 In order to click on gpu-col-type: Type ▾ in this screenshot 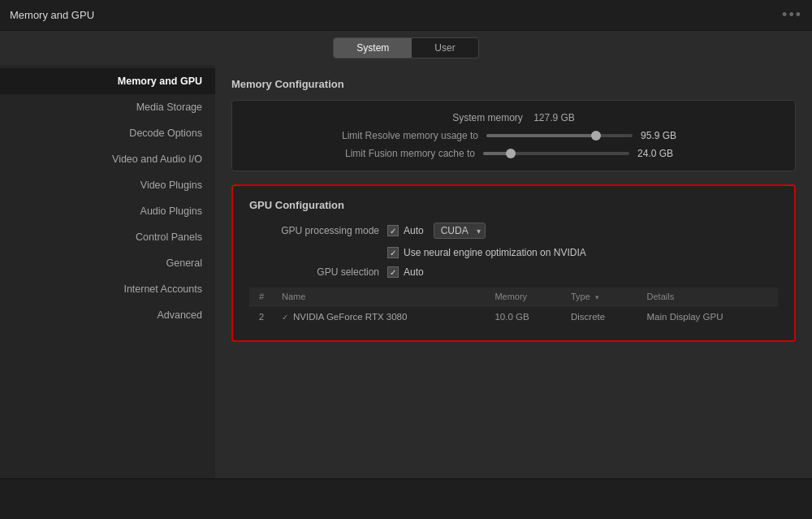, I will do `click(601, 297)`.